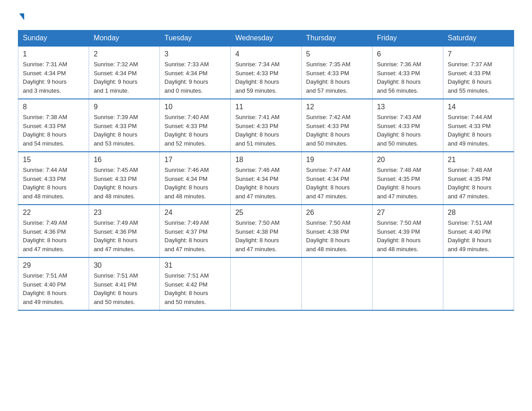 The height and width of the screenshot is (411, 532). I want to click on calendar-cell: 19 Sunrise: 7:47 AM Sunset: 4:34 PM Dayl…, so click(337, 178).